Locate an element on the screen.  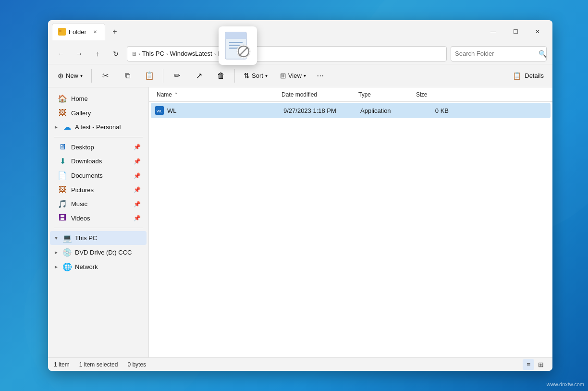
view-label: View is located at coordinates (295, 76).